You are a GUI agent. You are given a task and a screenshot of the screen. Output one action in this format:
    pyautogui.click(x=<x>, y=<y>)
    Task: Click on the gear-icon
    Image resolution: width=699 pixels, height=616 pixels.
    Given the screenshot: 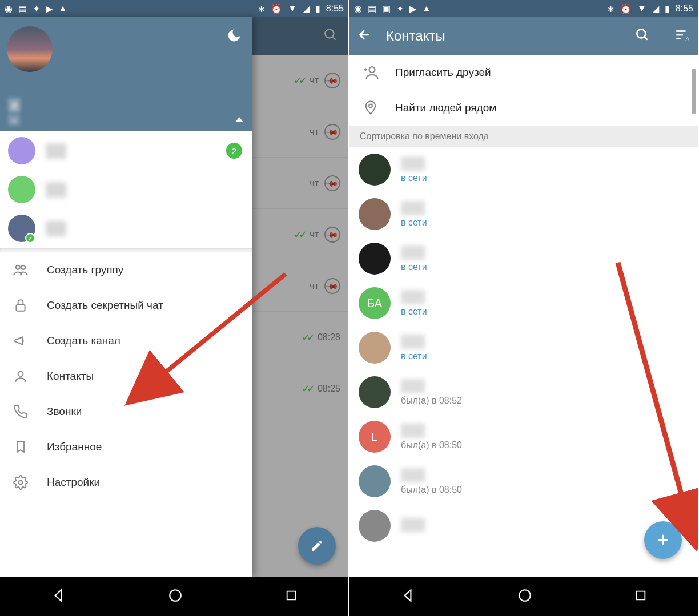 What is the action you would take?
    pyautogui.click(x=21, y=482)
    